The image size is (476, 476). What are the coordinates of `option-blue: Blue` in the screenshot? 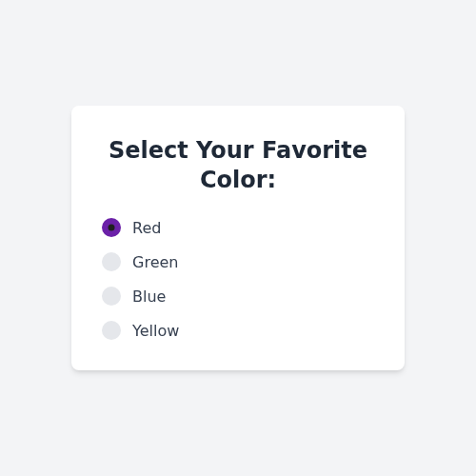 It's located at (238, 296).